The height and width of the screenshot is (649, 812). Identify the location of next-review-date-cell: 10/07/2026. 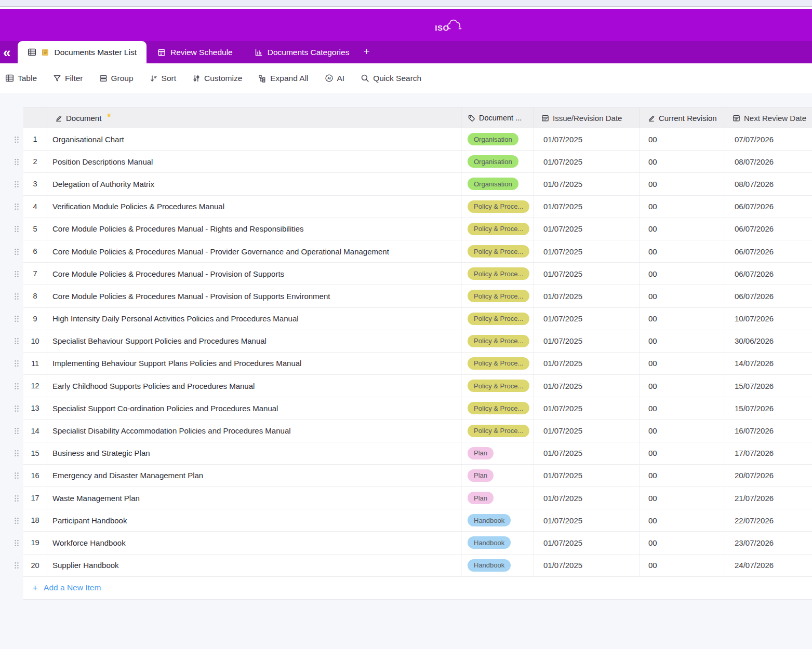
(769, 319).